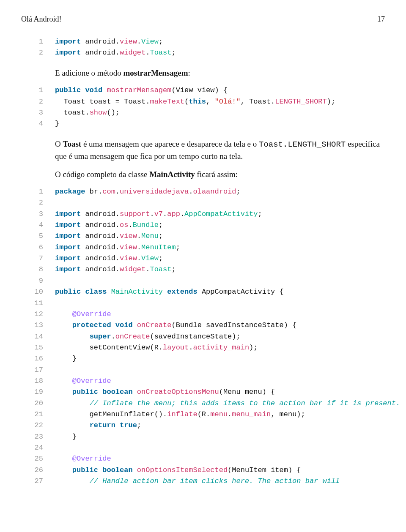 The height and width of the screenshot is (532, 406). I want to click on code-line: 7import android.view.View;, so click(203, 259).